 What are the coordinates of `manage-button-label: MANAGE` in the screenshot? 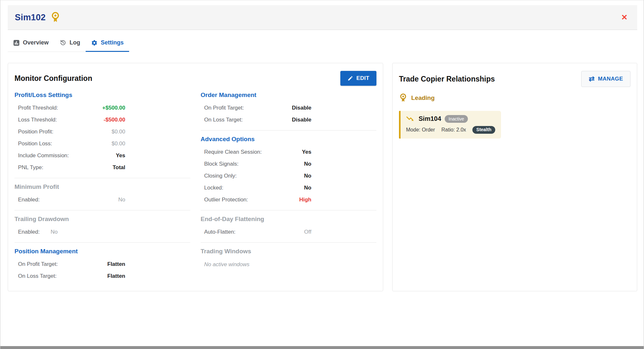 It's located at (611, 79).